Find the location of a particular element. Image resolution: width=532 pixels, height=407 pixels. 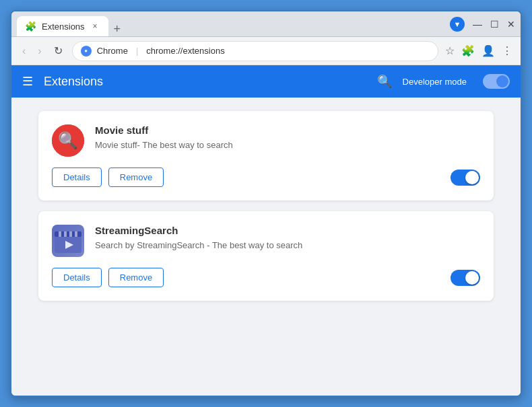

tab-title: Extensions is located at coordinates (63, 27).